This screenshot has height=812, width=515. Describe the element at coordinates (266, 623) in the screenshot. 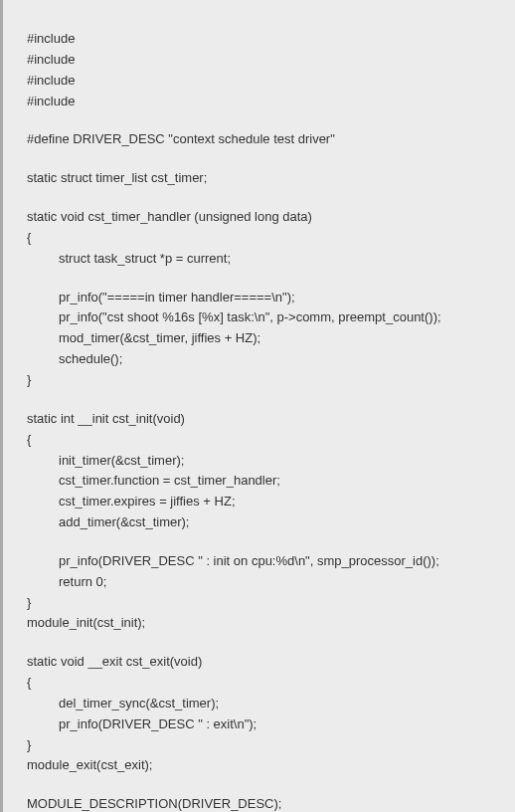

I see `code-line: module_init(cst_init);` at that location.